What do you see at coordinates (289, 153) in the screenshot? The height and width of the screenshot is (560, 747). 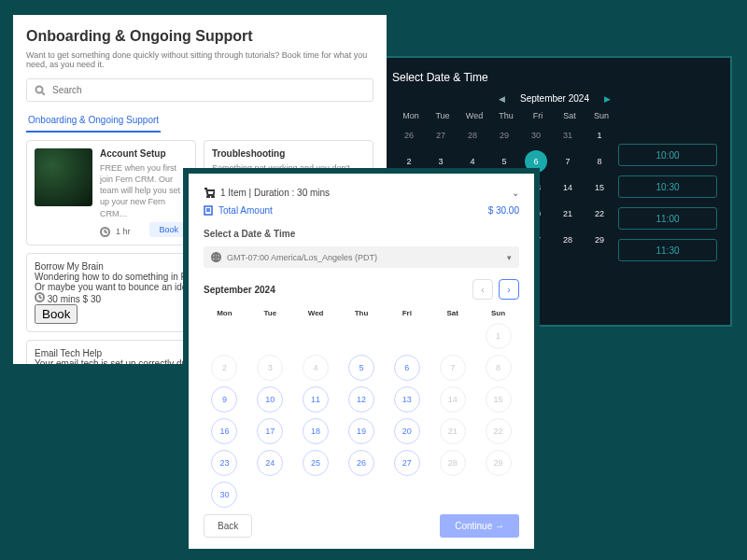 I see `card-title: Troubleshooting` at bounding box center [289, 153].